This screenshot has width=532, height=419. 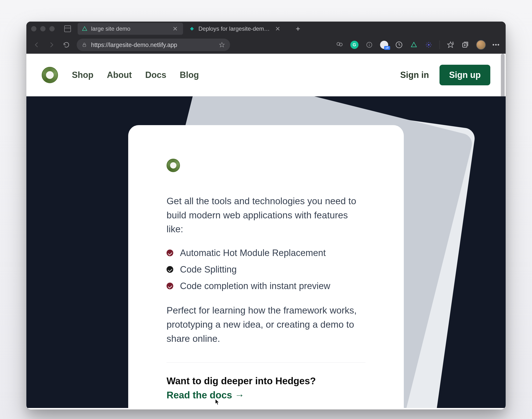 What do you see at coordinates (83, 75) in the screenshot?
I see `nav-link-shop: Shop` at bounding box center [83, 75].